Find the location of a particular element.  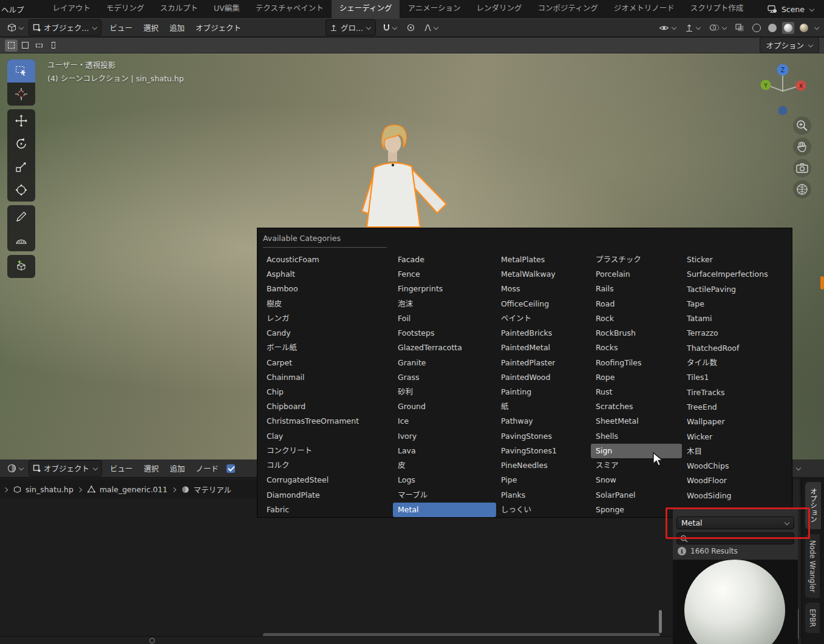

scene-selector: Scene is located at coordinates (795, 10).